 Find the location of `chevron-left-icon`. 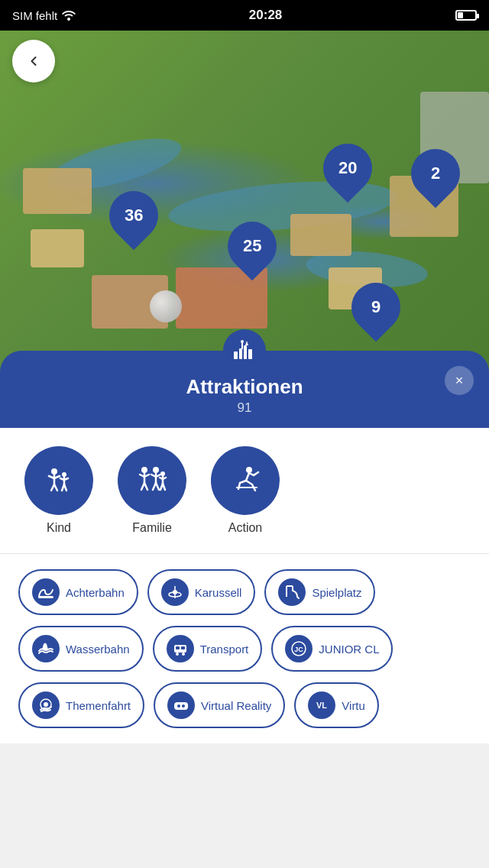

chevron-left-icon is located at coordinates (34, 61).